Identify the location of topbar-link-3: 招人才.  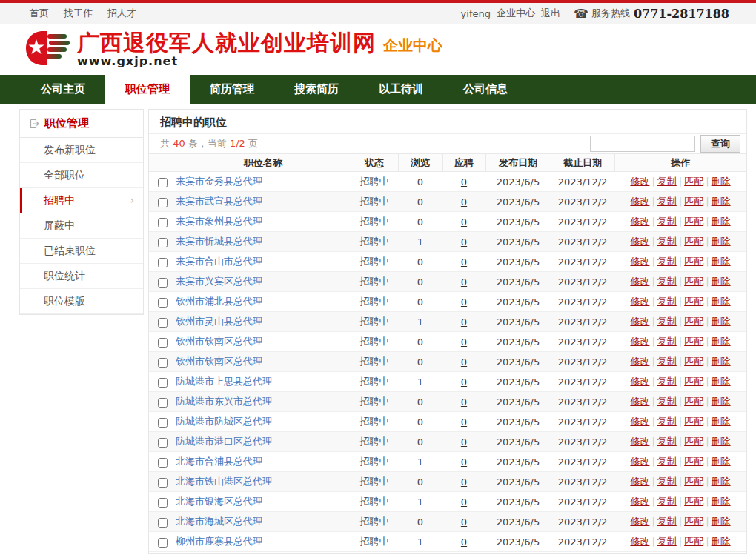
(122, 13).